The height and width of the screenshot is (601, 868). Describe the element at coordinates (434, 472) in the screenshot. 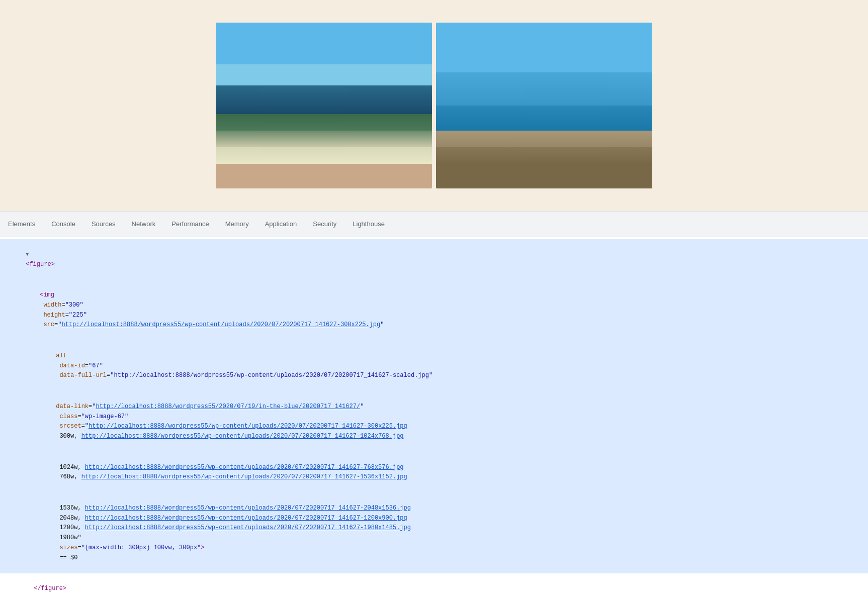

I see `img-line-1d: 1024w, http://localhost:8888/wordpress55…` at that location.